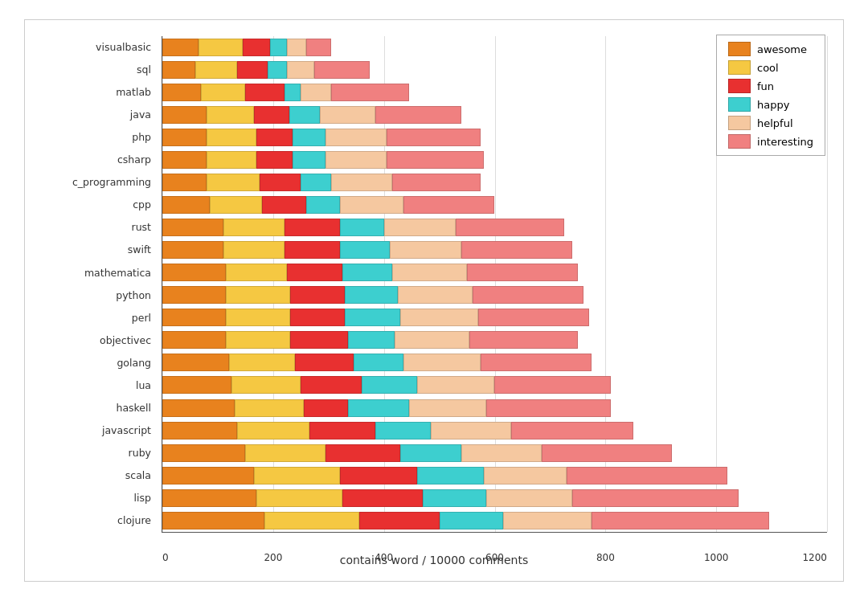  Describe the element at coordinates (92, 93) in the screenshot. I see `y-label-matlab: matlab` at that location.